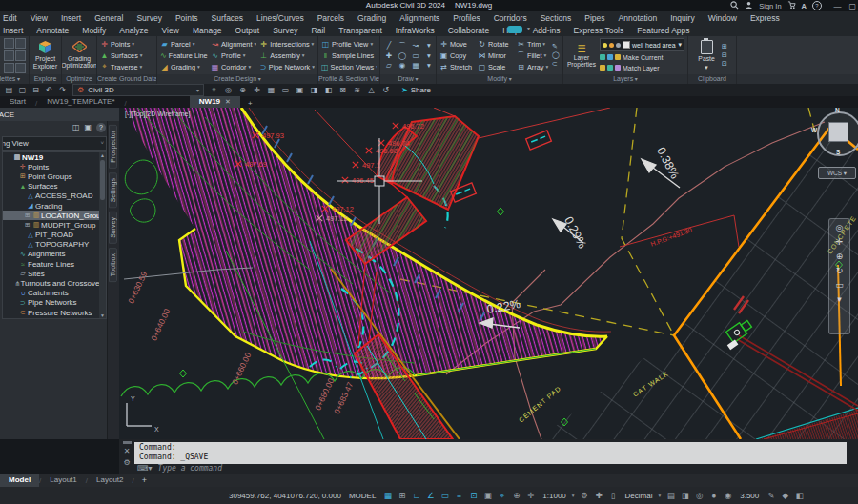 This screenshot has width=858, height=504. I want to click on qat-icon: ▦, so click(271, 91).